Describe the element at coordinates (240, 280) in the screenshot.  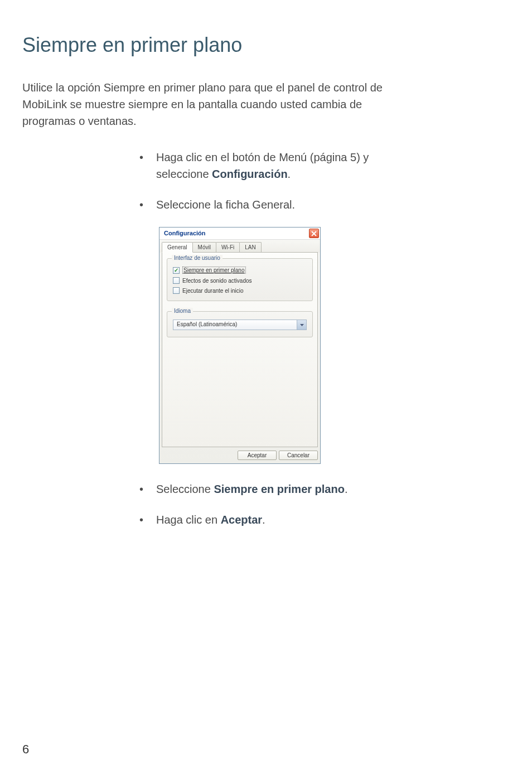
I see `ui-group: Interfaz de usuario Siempre en primer pl…` at that location.